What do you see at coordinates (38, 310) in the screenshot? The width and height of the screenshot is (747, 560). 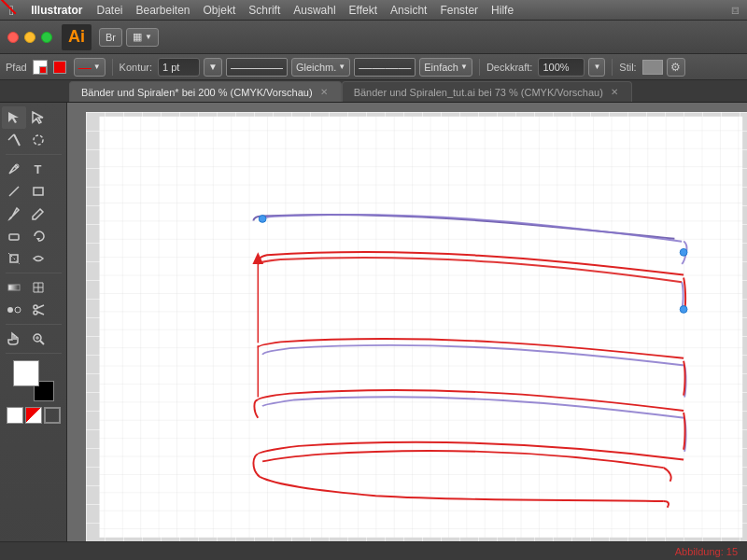 I see `scissors-btn` at bounding box center [38, 310].